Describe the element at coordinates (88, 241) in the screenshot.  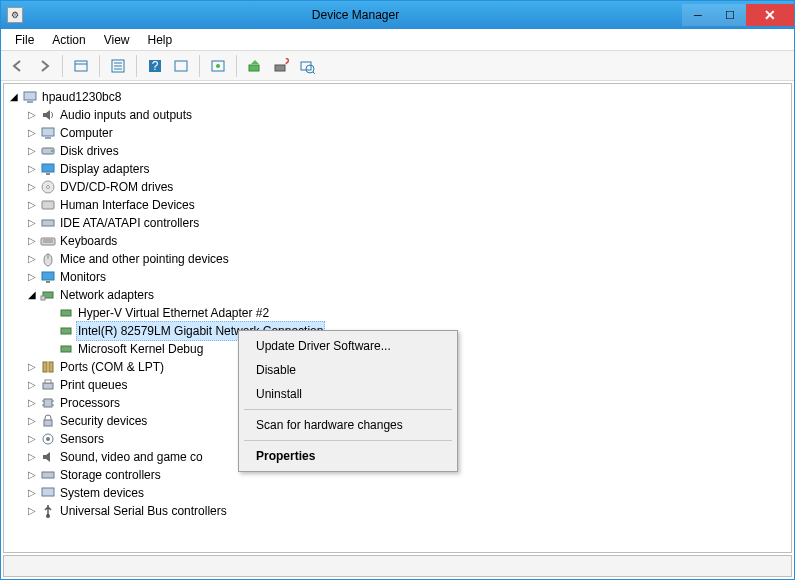
I see `tree-item-label: Keyboards` at that location.